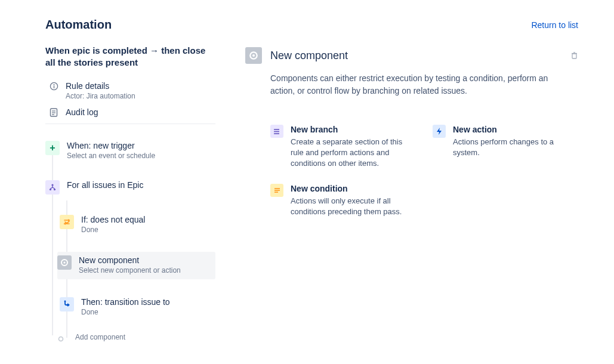 This screenshot has height=364, width=614. What do you see at coordinates (137, 339) in the screenshot?
I see `add-component-node: Add component` at bounding box center [137, 339].